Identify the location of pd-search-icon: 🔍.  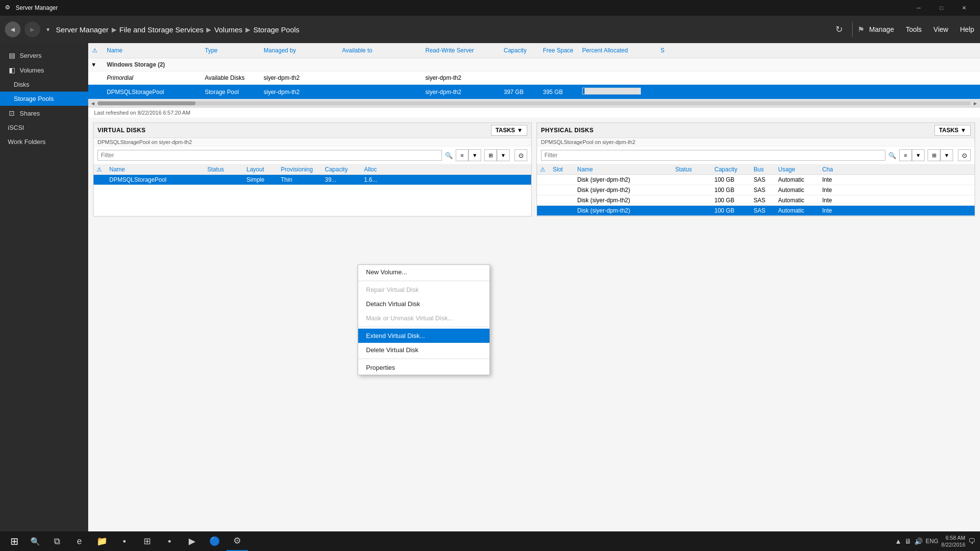
(892, 156).